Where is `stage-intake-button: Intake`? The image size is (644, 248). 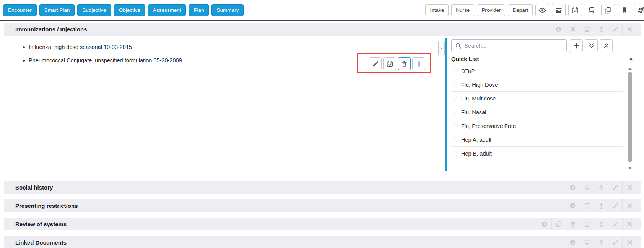 stage-intake-button: Intake is located at coordinates (437, 10).